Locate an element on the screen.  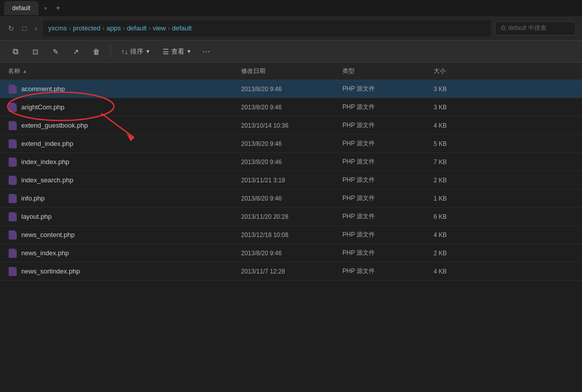
file-name-cell: acomment.php is located at coordinates (125, 89).